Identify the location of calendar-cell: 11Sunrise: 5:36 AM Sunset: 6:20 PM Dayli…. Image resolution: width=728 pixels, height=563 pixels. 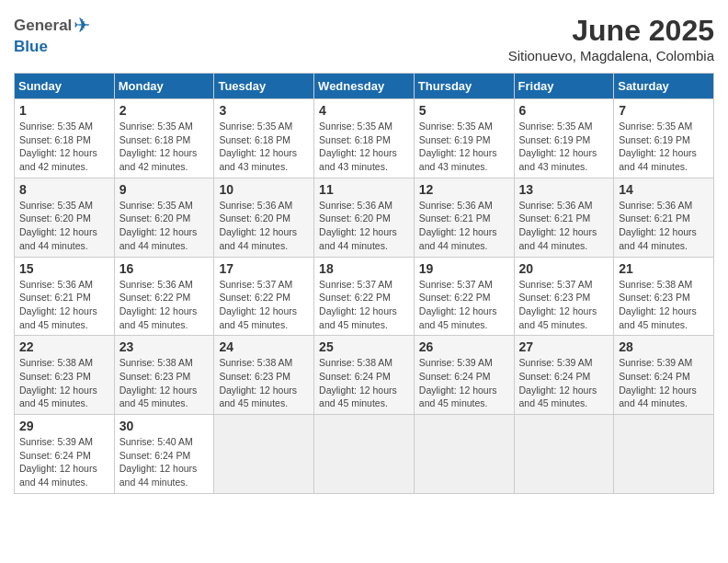
(364, 217).